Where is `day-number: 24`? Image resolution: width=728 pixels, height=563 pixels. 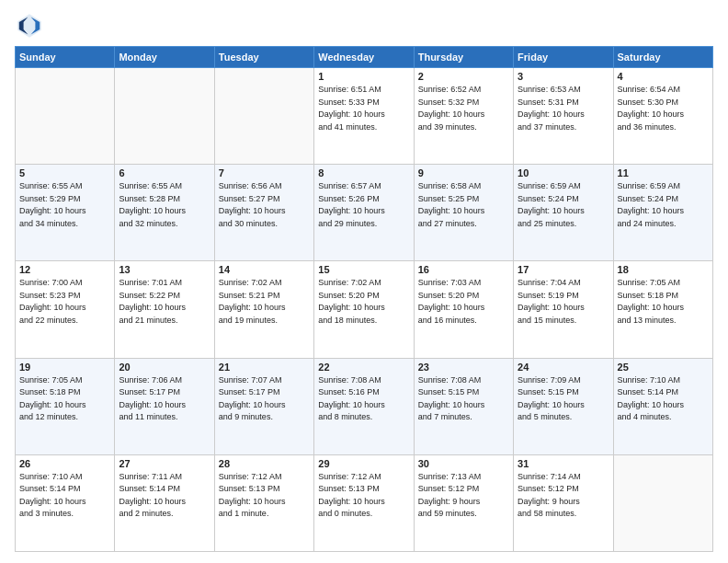 day-number: 24 is located at coordinates (563, 367).